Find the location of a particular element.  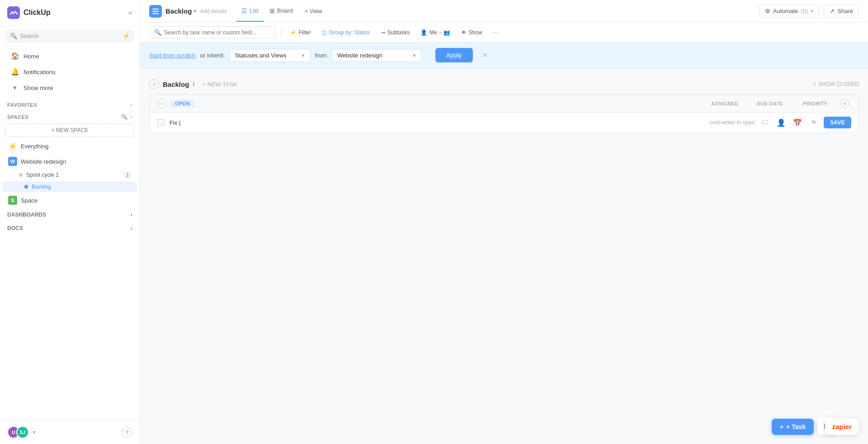

column-header-due-date: DUE DATE is located at coordinates (770, 104).